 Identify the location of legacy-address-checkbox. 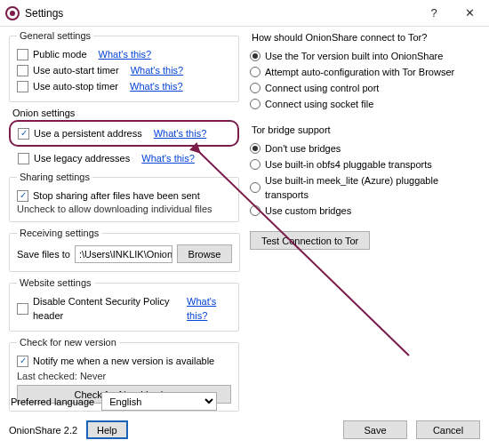
(23, 158).